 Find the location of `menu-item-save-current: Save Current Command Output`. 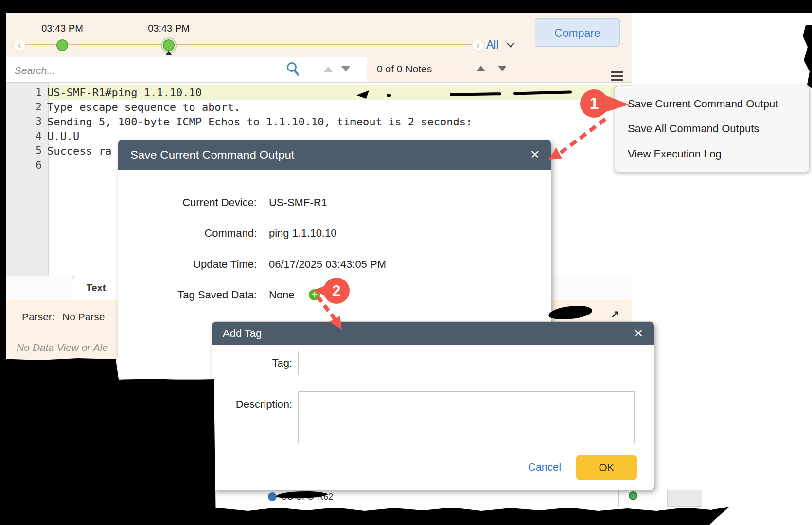

menu-item-save-current: Save Current Command Output is located at coordinates (715, 104).